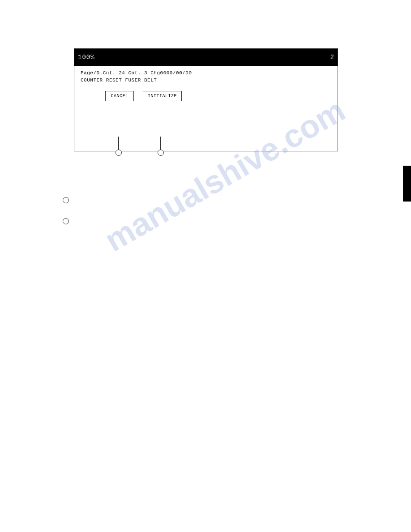  I want to click on screen-buttons: CANCEL INITIALIZE, so click(218, 96).